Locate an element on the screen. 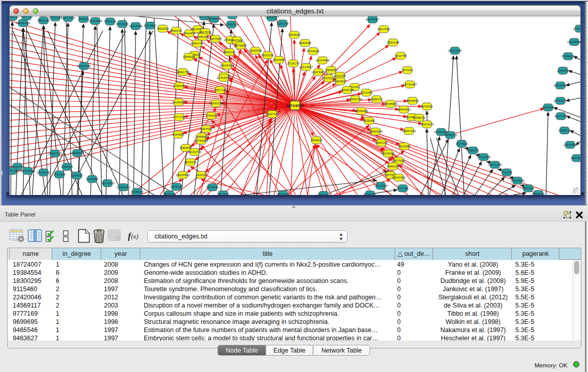 The height and width of the screenshot is (372, 588). svg-text: 8454749 is located at coordinates (198, 43).